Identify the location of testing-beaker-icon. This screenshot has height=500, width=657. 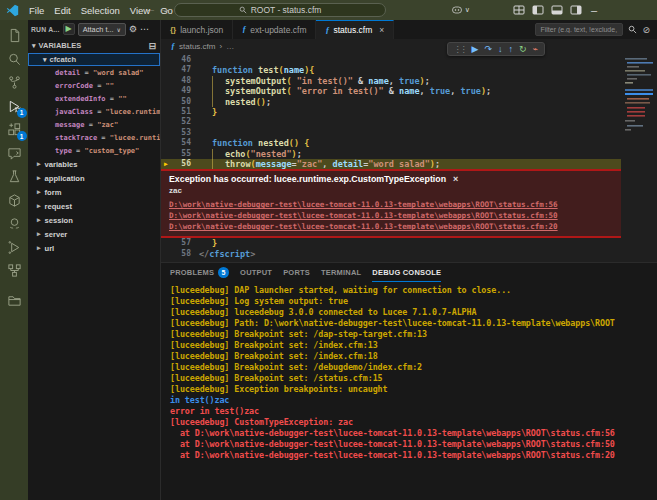
(14, 176).